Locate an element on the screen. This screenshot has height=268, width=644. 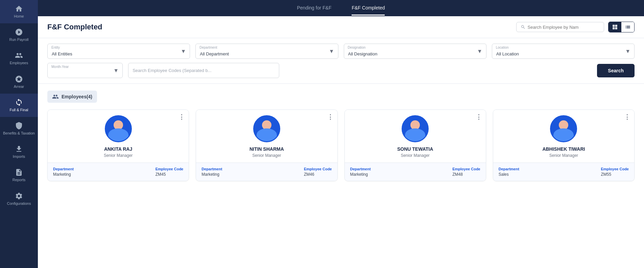
month-year-filter: Month-Year ▼ is located at coordinates (85, 70).